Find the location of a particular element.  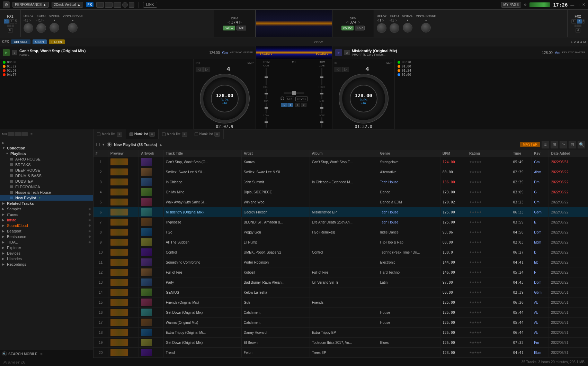

table-row: 1 Can't Stop, Won't Stop (O... Karuva Ca… is located at coordinates (341, 162).